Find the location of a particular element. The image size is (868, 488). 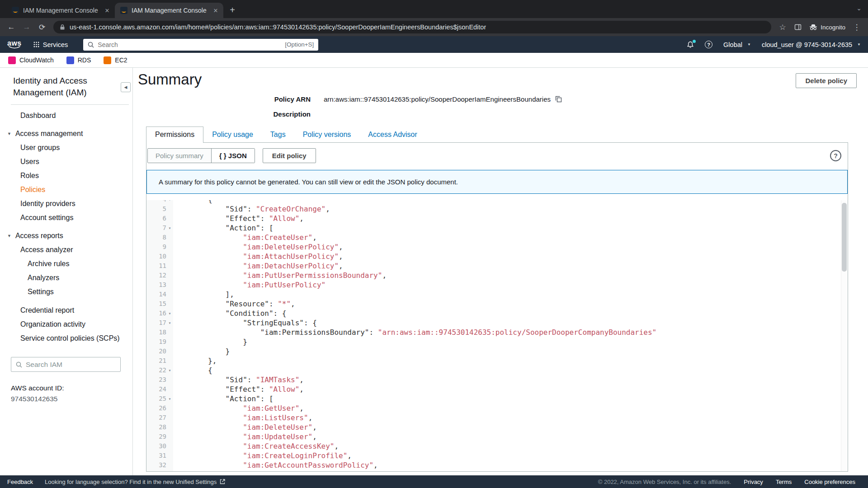

sidebar-collapse-button: ◀ is located at coordinates (126, 87).